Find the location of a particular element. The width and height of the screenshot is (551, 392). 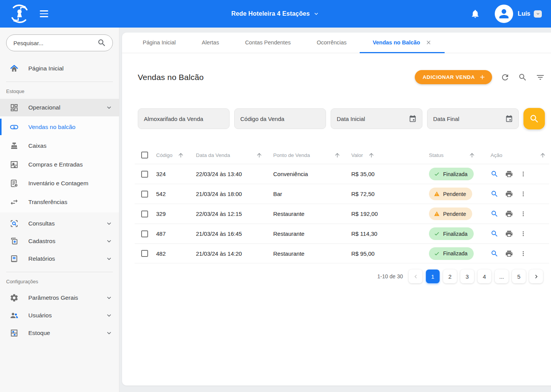

sidebar-group-parametros-gerais: Parâmetros Gerais is located at coordinates (60, 298).